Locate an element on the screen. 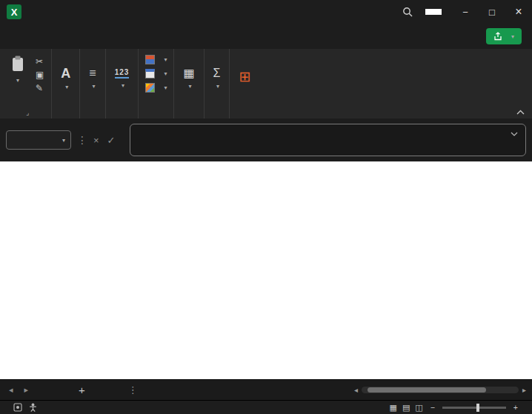 The image size is (532, 414). normal-view-icon: ▦ is located at coordinates (393, 407).